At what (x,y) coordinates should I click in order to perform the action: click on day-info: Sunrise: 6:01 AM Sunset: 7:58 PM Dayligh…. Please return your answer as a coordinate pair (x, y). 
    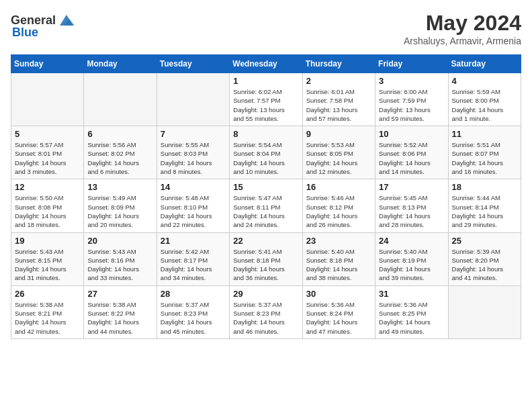
    Looking at the image, I should click on (339, 105).